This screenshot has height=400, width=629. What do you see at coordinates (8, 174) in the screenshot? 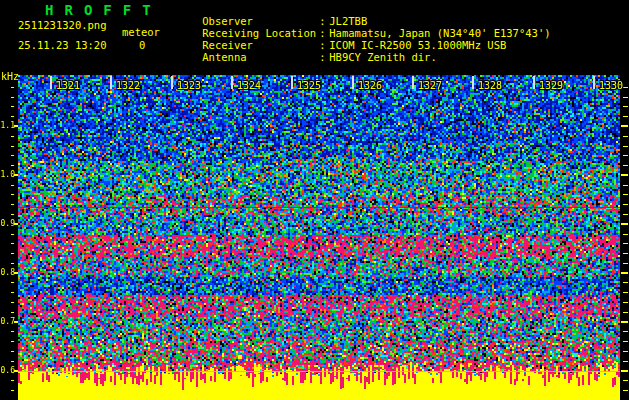
I see `freq-tick-label: 1.0` at bounding box center [8, 174].